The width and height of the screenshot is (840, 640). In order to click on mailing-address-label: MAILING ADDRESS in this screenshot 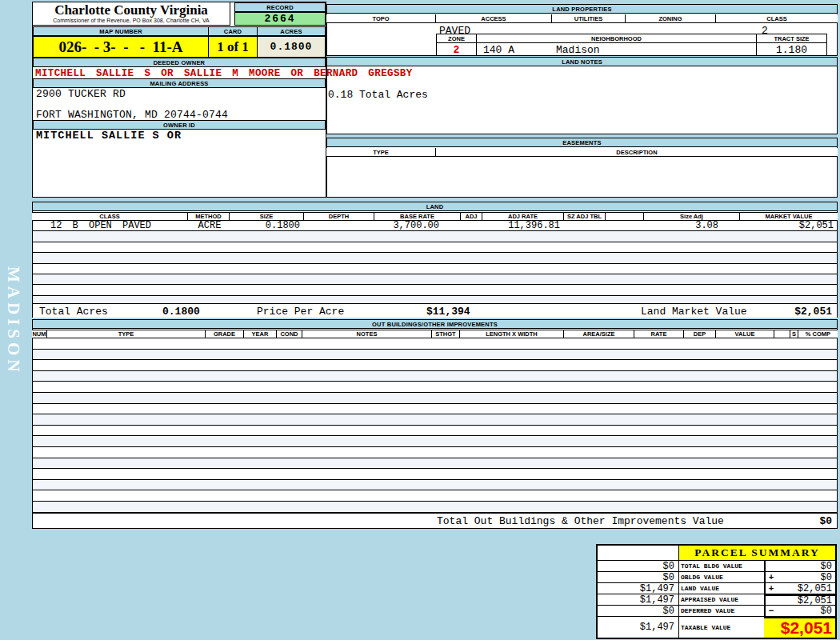, I will do `click(179, 83)`.